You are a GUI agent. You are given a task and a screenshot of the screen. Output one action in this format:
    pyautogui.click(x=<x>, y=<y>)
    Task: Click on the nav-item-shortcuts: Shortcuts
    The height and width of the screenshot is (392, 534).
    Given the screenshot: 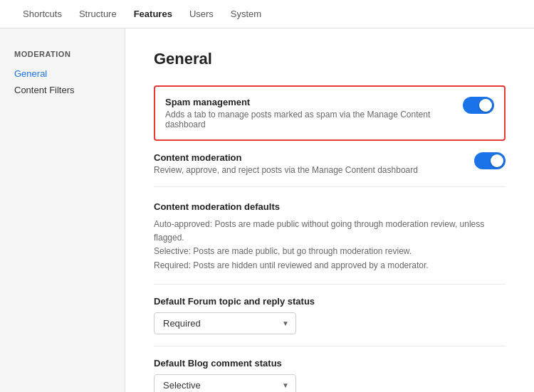 What is the action you would take?
    pyautogui.click(x=43, y=14)
    